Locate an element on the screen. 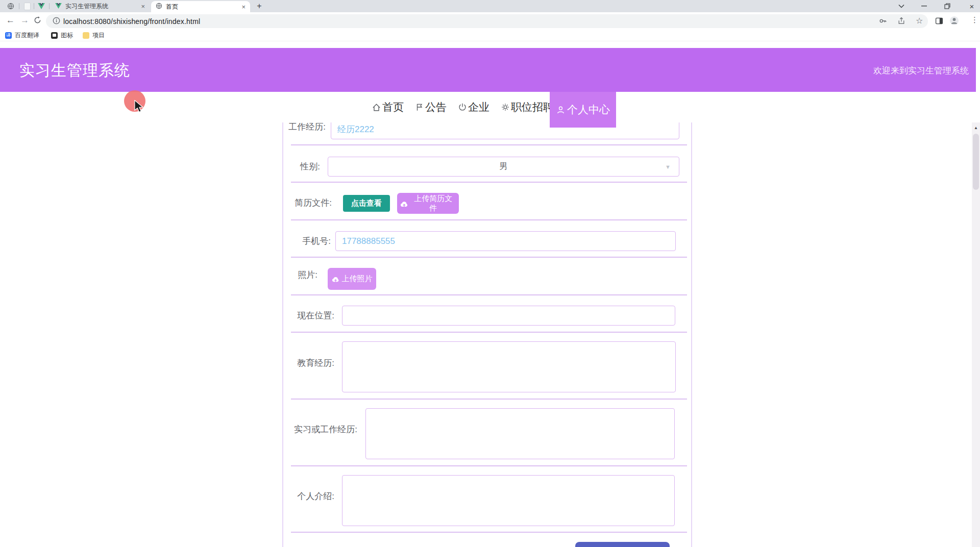 This screenshot has width=980, height=547. bookmark-star-icon: ☆ is located at coordinates (919, 20).